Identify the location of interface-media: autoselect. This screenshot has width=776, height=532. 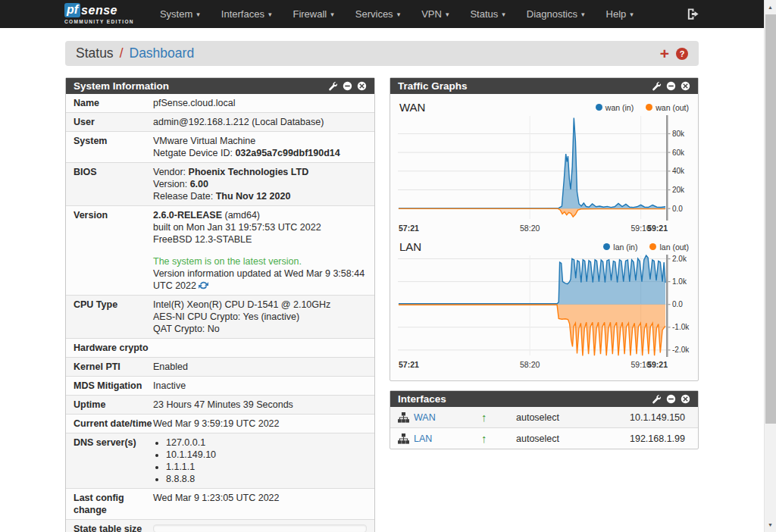
(573, 418).